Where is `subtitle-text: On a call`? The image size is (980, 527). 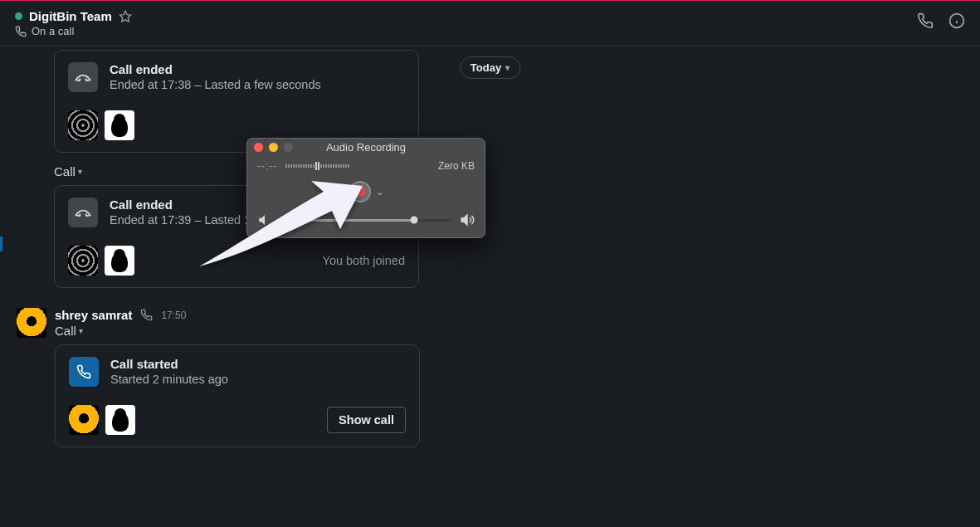 subtitle-text: On a call is located at coordinates (53, 32).